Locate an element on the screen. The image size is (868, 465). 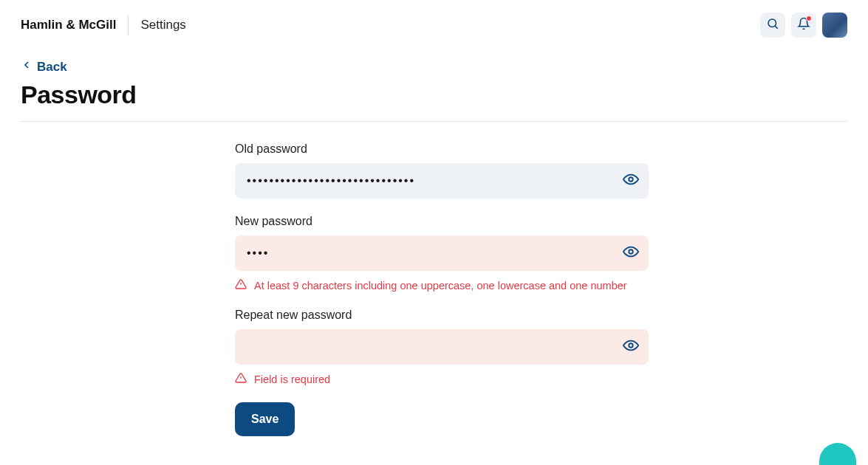
new-password-input-wrap is located at coordinates (442, 253).